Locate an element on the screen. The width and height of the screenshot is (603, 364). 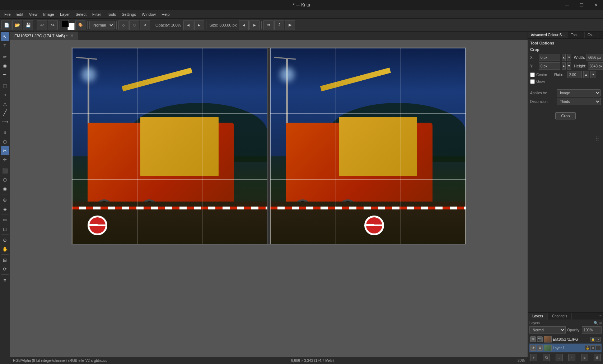
layer-action-delete-0: ✕ is located at coordinates (598, 339).